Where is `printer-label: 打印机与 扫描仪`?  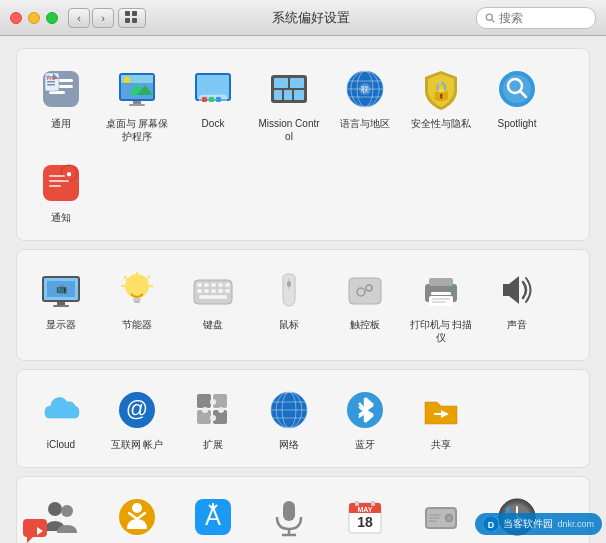
printer-label: 打印机与 扫描仪 is located at coordinates (441, 331).